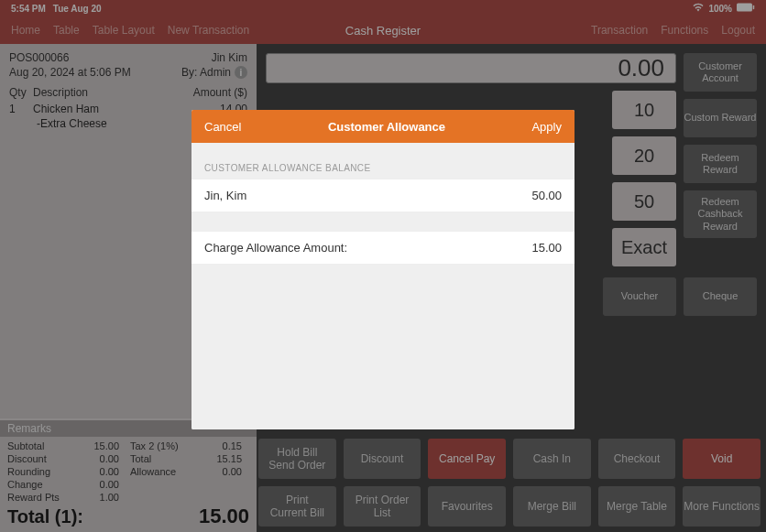  What do you see at coordinates (383, 196) in the screenshot?
I see `allowance-balance-row: Jin, Kim 50.00` at bounding box center [383, 196].